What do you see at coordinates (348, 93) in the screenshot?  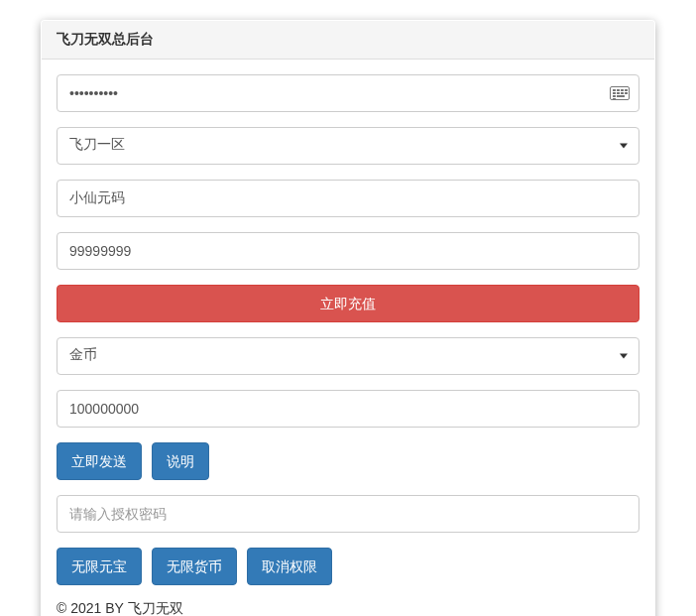 I see `password-input` at bounding box center [348, 93].